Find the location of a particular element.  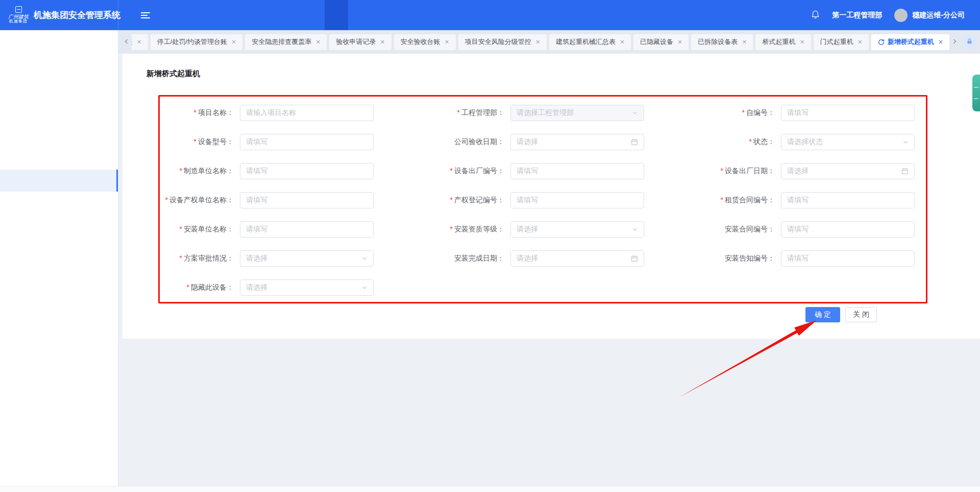

horizontal-scrollbar is located at coordinates (490, 489).